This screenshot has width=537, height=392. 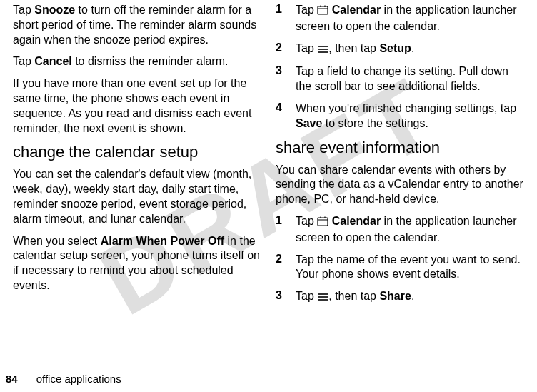 I want to click on para-alarm-poweroff: When you select Alarm When Power Off in …, so click(x=137, y=264).